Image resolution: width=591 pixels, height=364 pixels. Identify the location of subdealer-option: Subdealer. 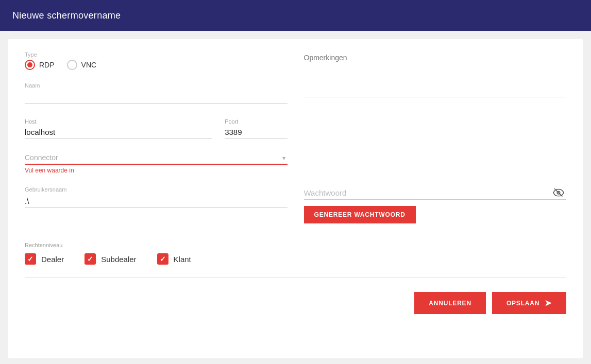
(110, 259).